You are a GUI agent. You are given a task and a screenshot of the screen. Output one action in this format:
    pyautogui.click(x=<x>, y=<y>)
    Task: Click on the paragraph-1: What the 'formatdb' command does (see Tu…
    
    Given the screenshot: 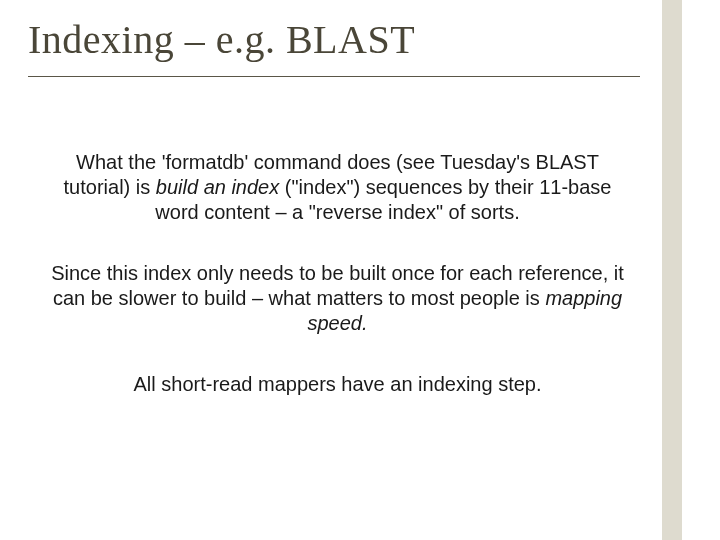 What is the action you would take?
    pyautogui.click(x=338, y=188)
    